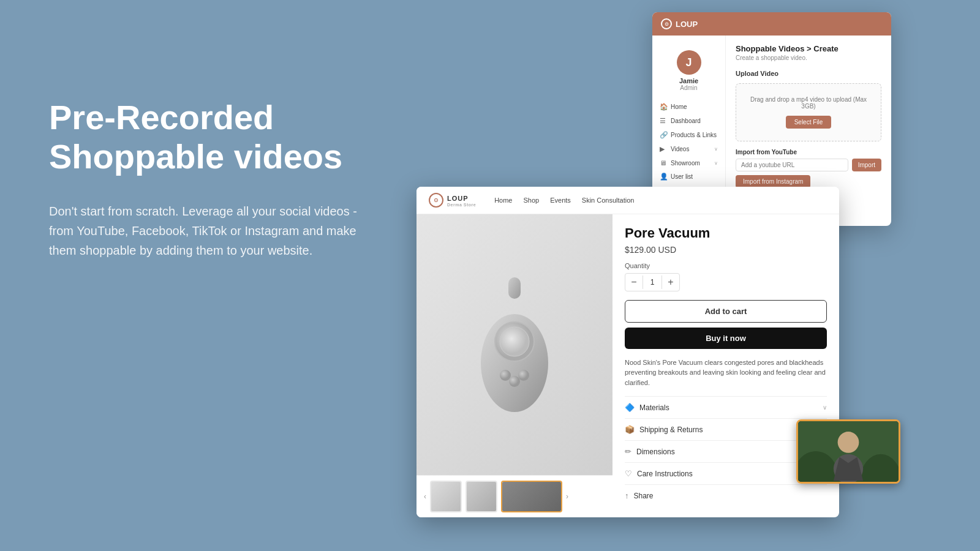  I want to click on admin-breadcrumb-sub: Create a shoppable video., so click(809, 58).